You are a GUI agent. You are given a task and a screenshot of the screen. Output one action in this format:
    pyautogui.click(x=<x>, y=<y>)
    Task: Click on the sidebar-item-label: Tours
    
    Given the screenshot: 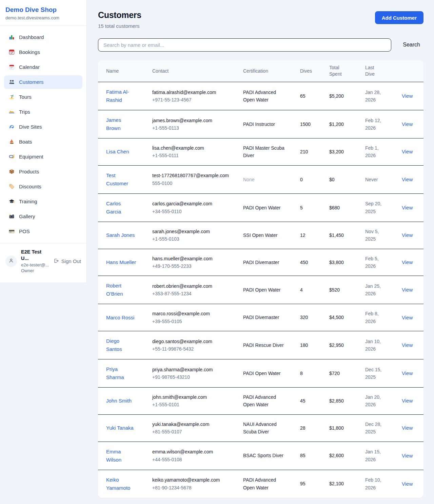 What is the action you would take?
    pyautogui.click(x=25, y=97)
    